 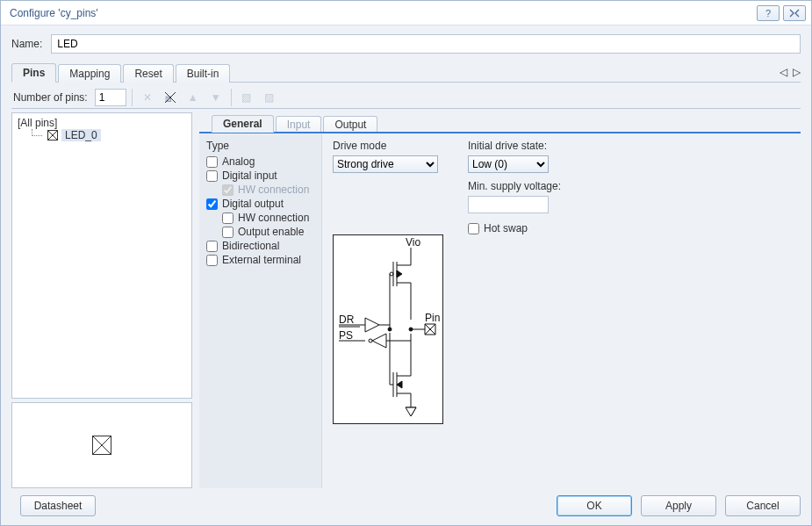 What do you see at coordinates (346, 335) in the screenshot?
I see `svg-text: PS` at bounding box center [346, 335].